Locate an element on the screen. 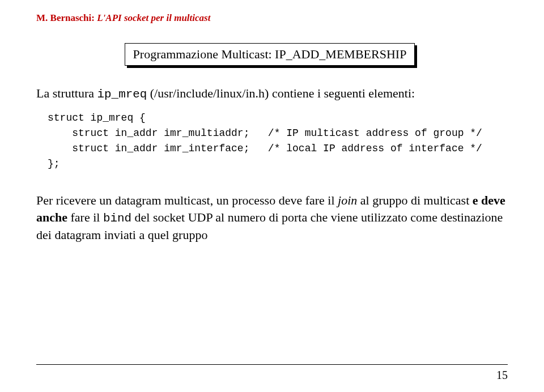 The image size is (544, 392). intro-paragraph: La struttura ip_mreq (/usr/include/linux… is located at coordinates (272, 94).